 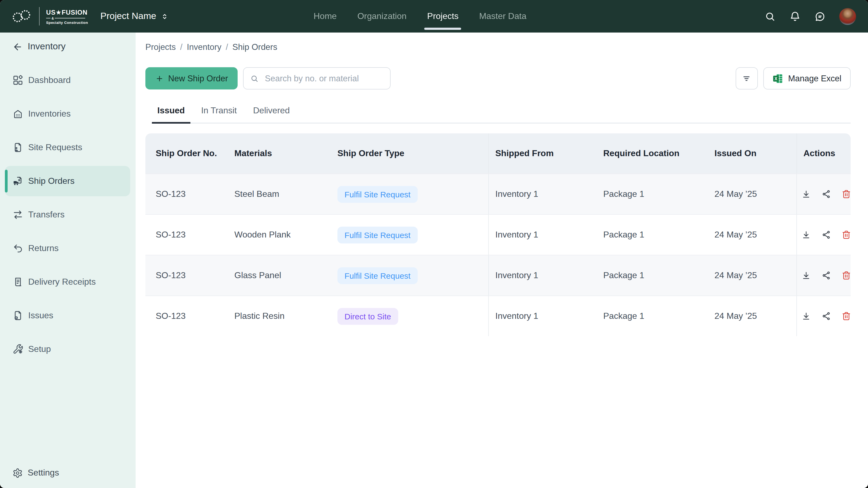 What do you see at coordinates (747, 78) in the screenshot?
I see `filter-icon` at bounding box center [747, 78].